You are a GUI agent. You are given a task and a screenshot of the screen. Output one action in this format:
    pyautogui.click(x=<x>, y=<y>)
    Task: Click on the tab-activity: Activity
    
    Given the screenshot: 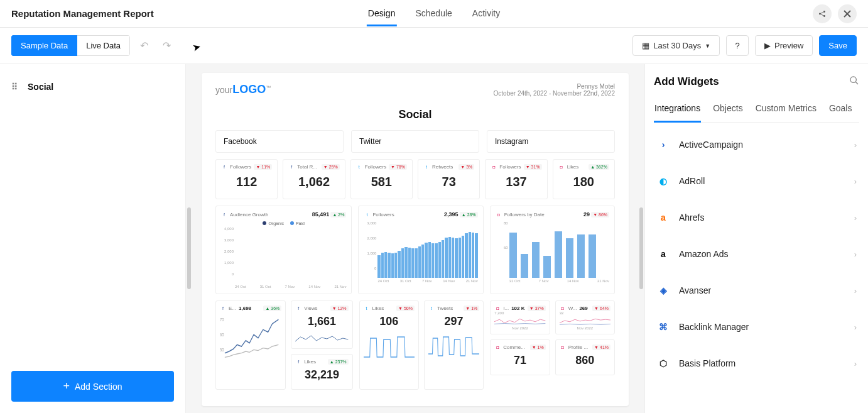 What is the action you would take?
    pyautogui.click(x=486, y=14)
    